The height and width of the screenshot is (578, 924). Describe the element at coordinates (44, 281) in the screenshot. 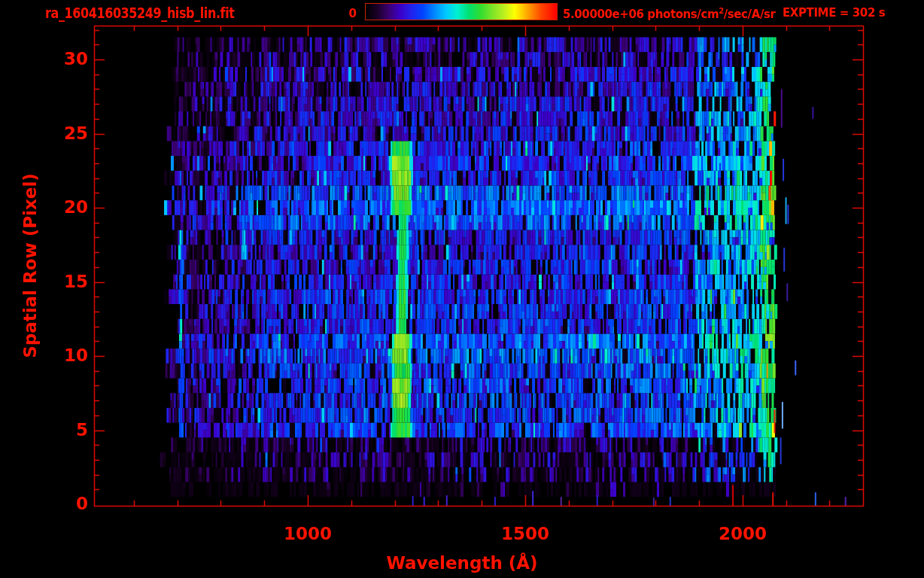

I see `y-tick-label: 15` at that location.